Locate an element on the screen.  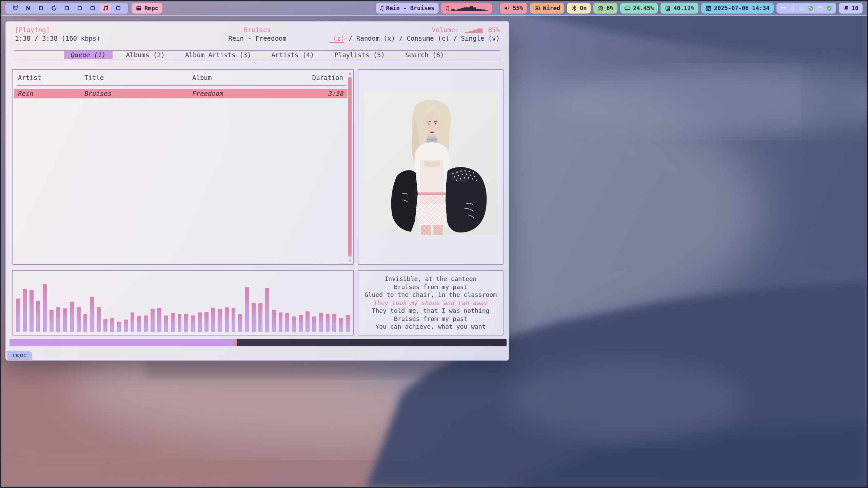
table-row: Rein Bruises Freedoom 3:38 is located at coordinates (180, 94).